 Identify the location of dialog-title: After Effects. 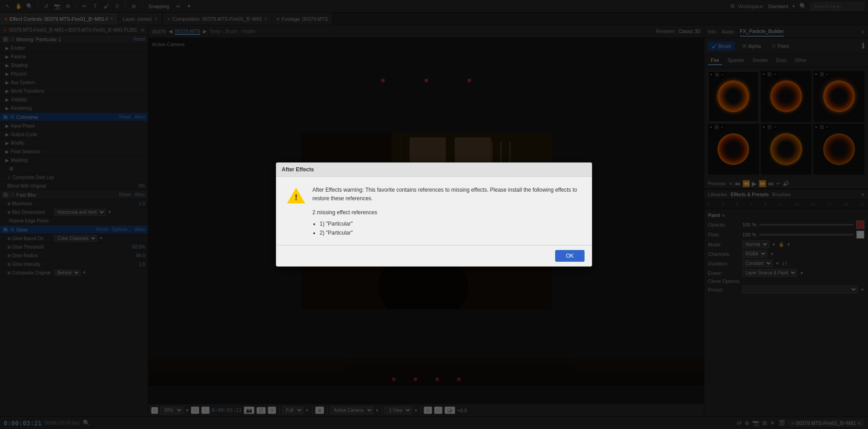
(297, 170).